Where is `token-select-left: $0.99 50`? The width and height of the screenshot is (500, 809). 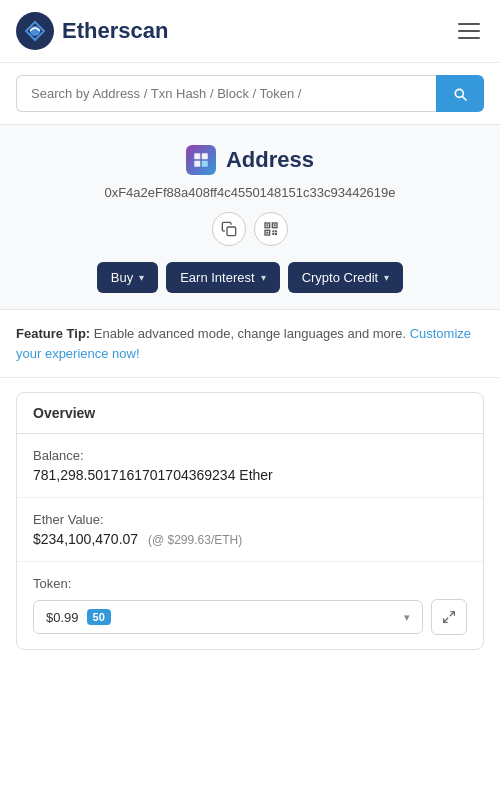 token-select-left: $0.99 50 is located at coordinates (78, 617).